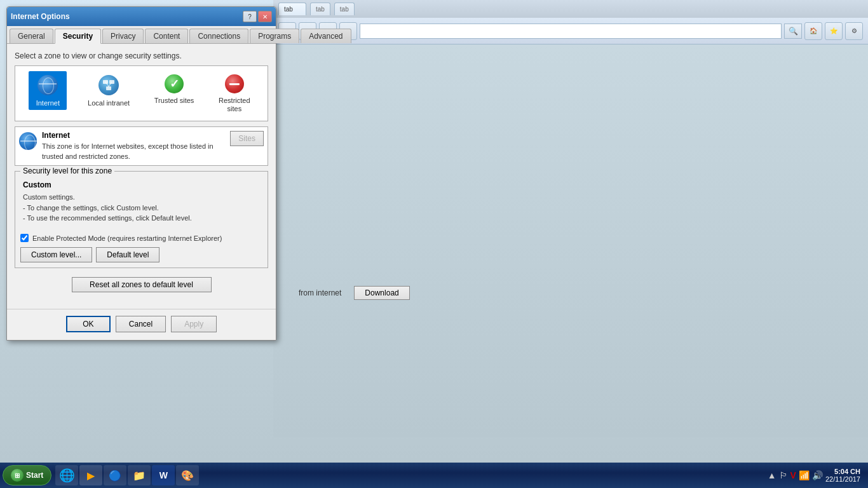 This screenshot has width=868, height=488. Describe the element at coordinates (48, 103) in the screenshot. I see `zone-internet-label: Internet` at that location.